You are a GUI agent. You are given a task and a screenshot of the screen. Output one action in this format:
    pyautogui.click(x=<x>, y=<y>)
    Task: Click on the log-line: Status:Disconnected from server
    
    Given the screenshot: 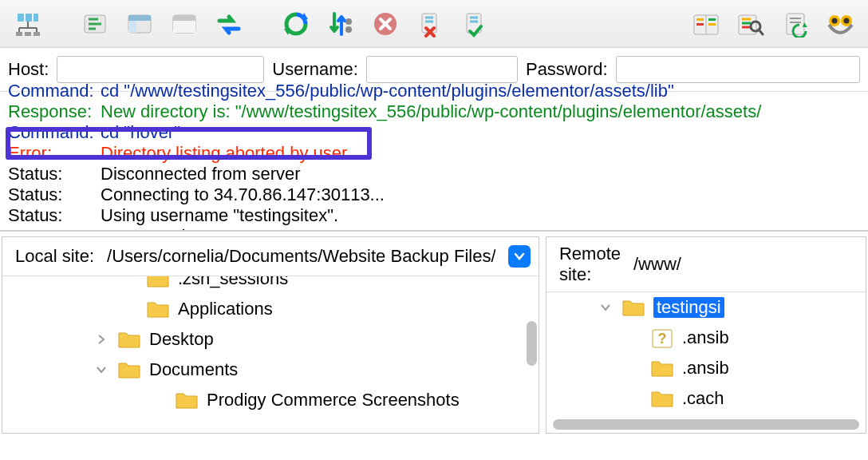 What is the action you would take?
    pyautogui.click(x=434, y=174)
    